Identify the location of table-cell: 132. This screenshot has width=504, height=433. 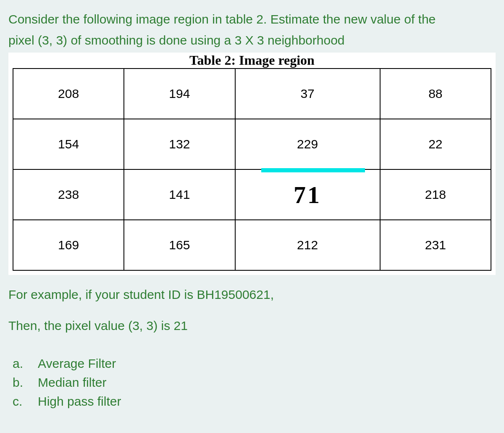
(179, 144).